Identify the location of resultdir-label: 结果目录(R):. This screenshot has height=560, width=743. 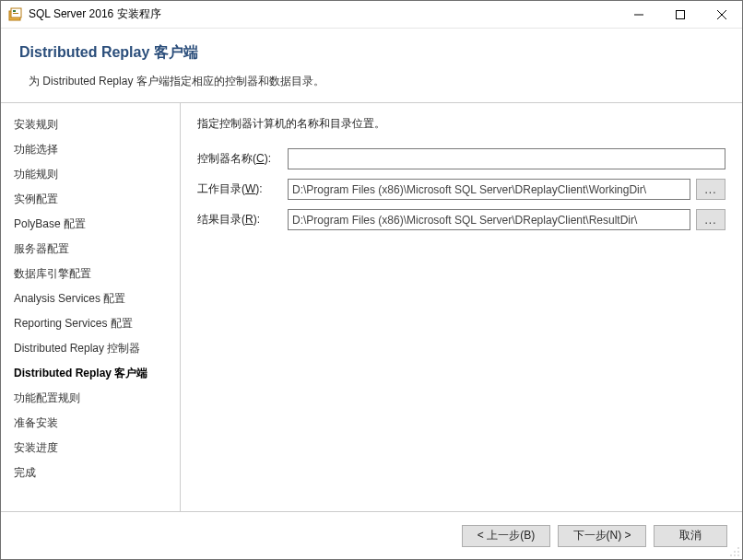
(240, 219).